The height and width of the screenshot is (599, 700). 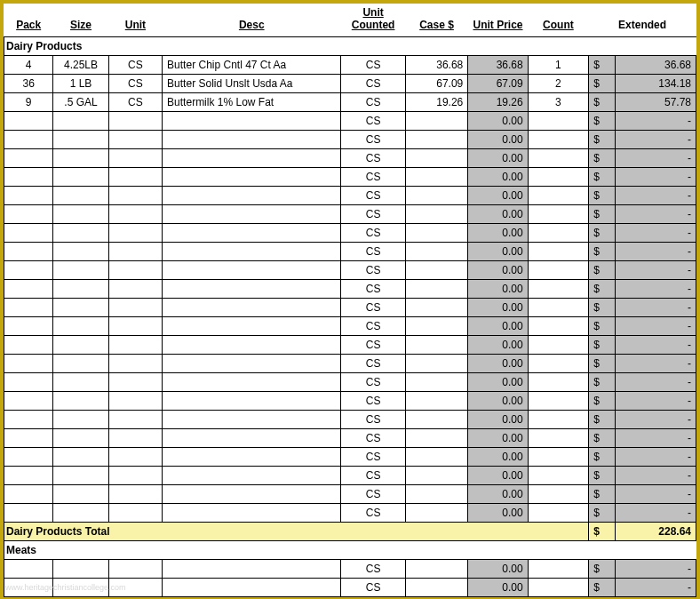 I want to click on cell-size: .5 GAL, so click(x=81, y=103).